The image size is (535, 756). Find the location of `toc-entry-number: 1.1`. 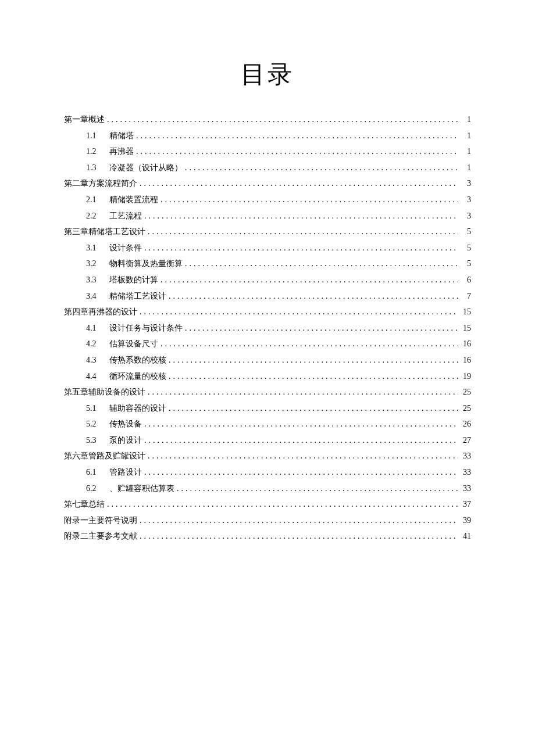

toc-entry-number: 1.1 is located at coordinates (94, 136).